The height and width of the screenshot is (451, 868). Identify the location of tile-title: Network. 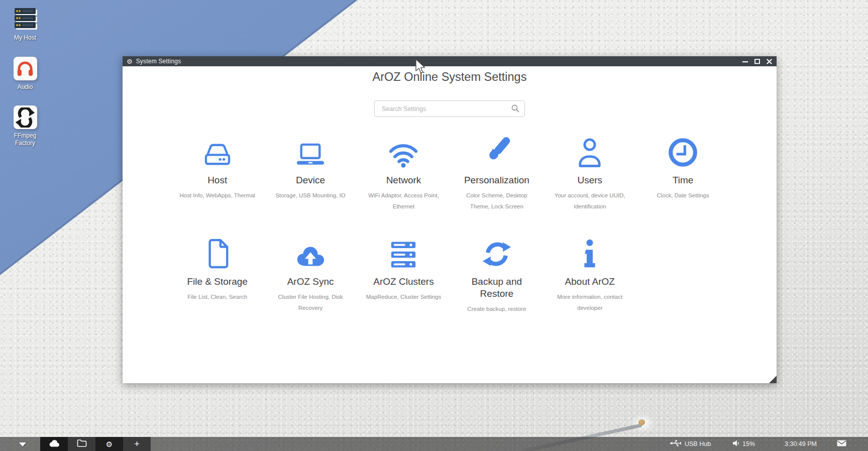
(403, 180).